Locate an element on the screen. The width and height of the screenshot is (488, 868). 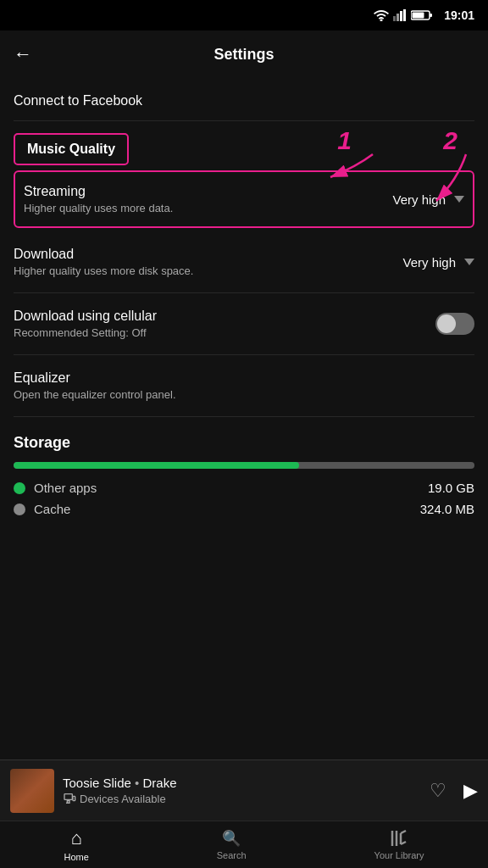
download-setting-row: Download Higher quality uses more disk s… is located at coordinates (244, 263).